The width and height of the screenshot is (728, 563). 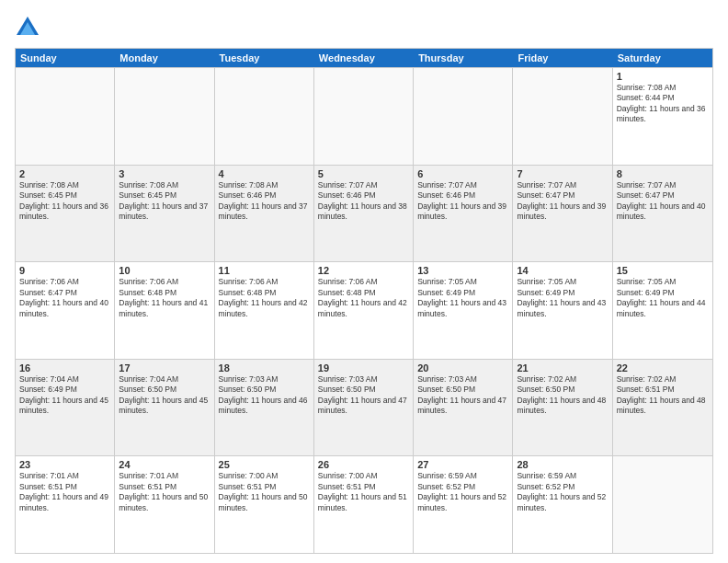 I want to click on day-cell-17: 17Sunrise: 7:04 AM Sunset: 6:50 PM Dayli…, so click(x=165, y=408).